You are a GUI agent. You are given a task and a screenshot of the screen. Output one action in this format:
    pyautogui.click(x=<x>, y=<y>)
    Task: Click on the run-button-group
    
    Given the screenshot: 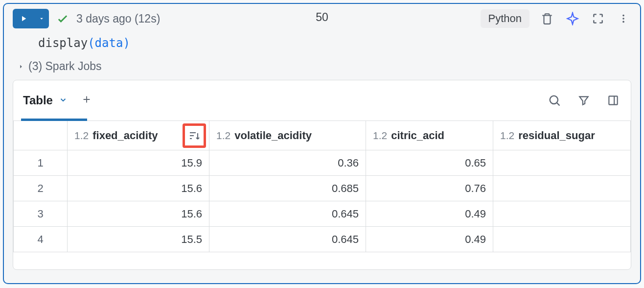 What is the action you would take?
    pyautogui.click(x=31, y=19)
    